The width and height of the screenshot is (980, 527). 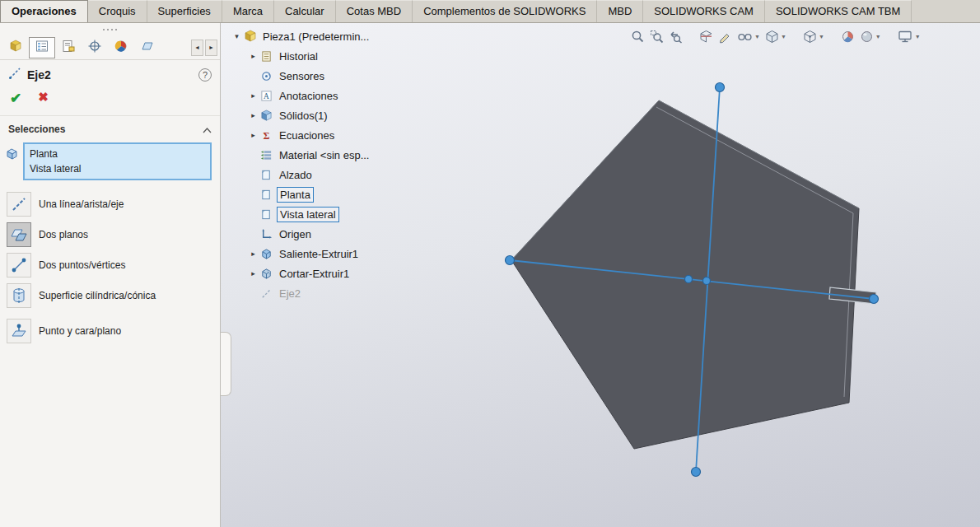 I want to click on property-manager-title: Eje2, so click(x=40, y=75).